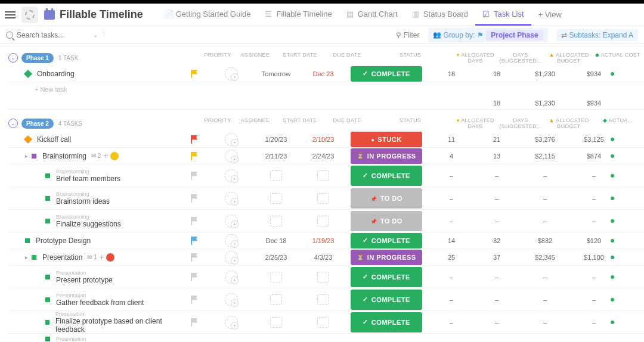 This screenshot has height=342, width=644. What do you see at coordinates (276, 241) in the screenshot?
I see `start-date: Dec 18` at bounding box center [276, 241].